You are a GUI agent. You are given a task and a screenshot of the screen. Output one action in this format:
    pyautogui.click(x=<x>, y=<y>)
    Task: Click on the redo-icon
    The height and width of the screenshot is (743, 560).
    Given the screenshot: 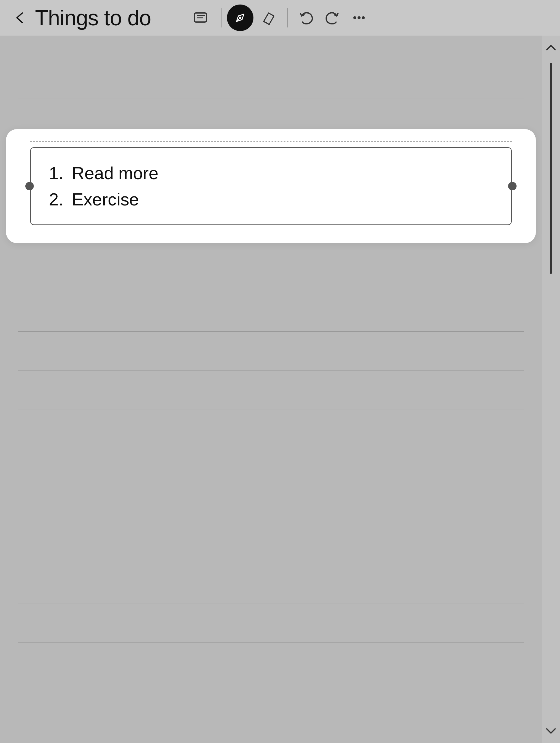 What is the action you would take?
    pyautogui.click(x=333, y=18)
    